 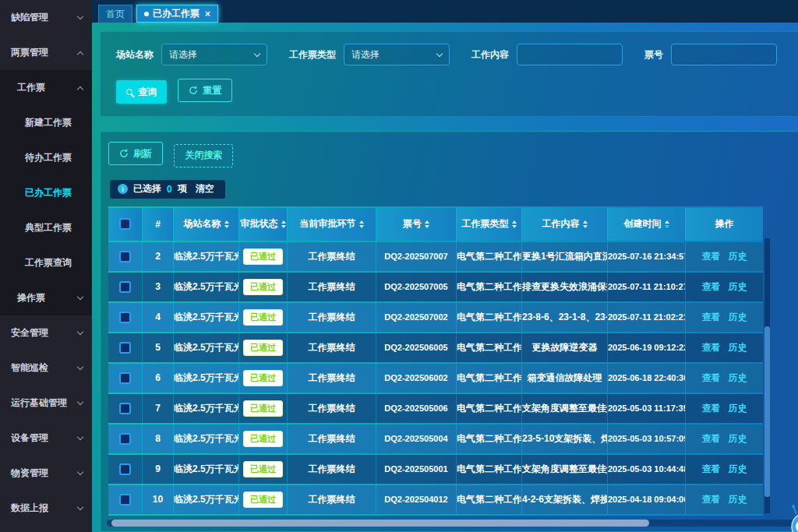 What do you see at coordinates (490, 55) in the screenshot?
I see `field-label: 工作内容` at bounding box center [490, 55].